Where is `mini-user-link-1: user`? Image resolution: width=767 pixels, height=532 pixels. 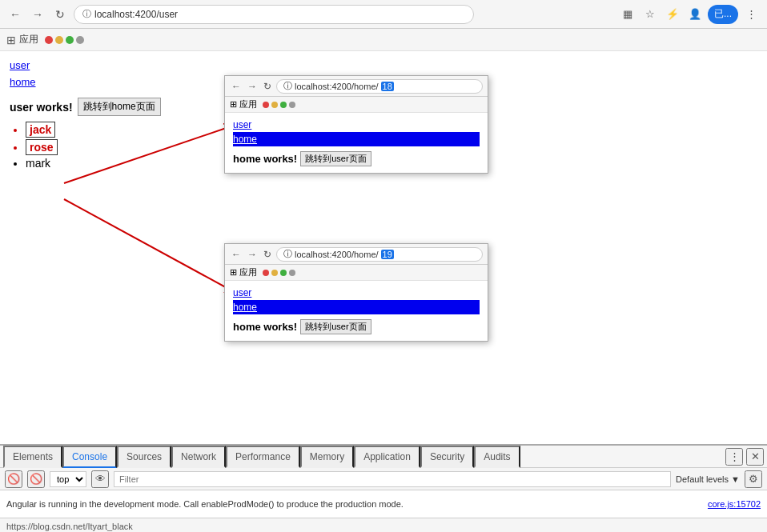
mini-user-link-1: user is located at coordinates (356, 125).